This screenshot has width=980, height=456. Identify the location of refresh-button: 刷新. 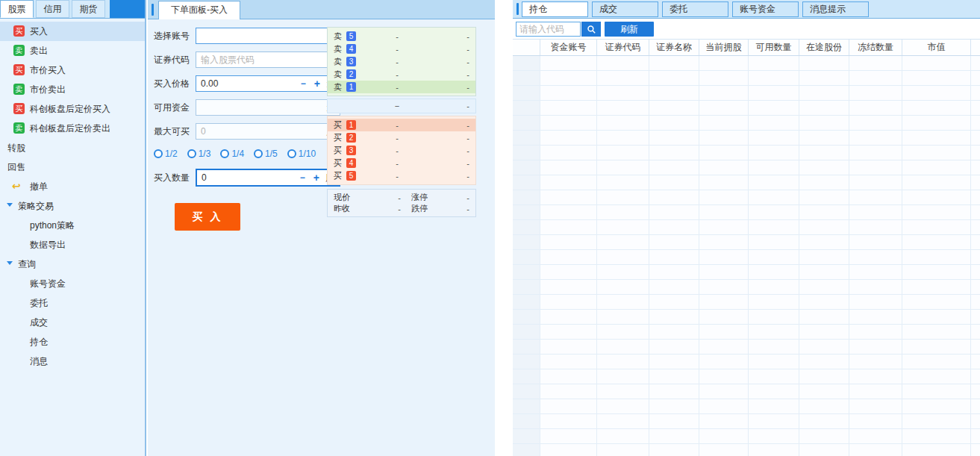
(629, 29).